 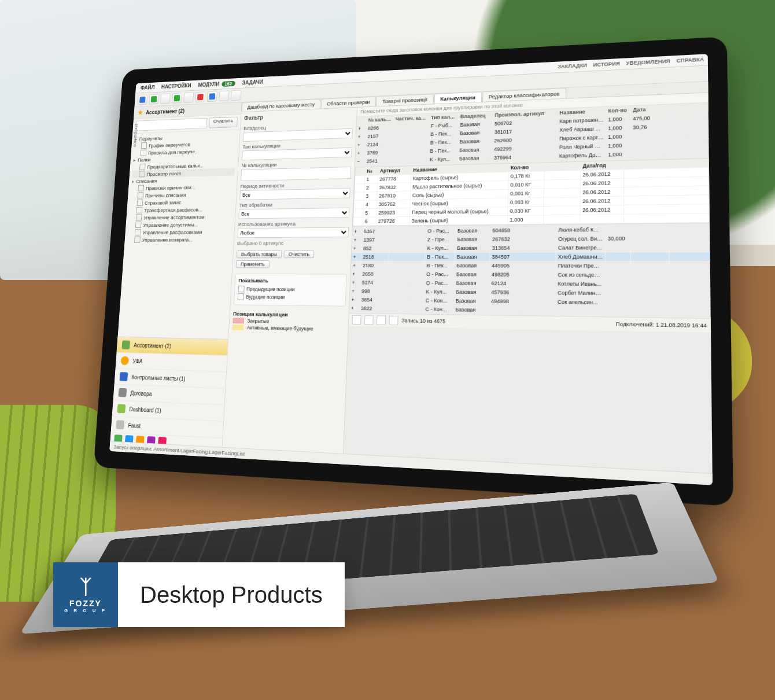 What do you see at coordinates (294, 233) in the screenshot?
I see `useart-select: Любое` at bounding box center [294, 233].